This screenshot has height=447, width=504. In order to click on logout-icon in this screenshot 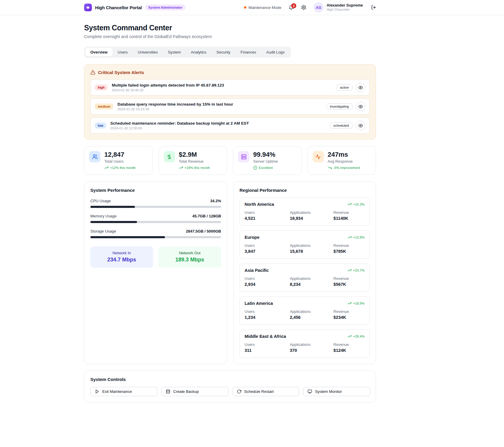, I will do `click(374, 7)`.